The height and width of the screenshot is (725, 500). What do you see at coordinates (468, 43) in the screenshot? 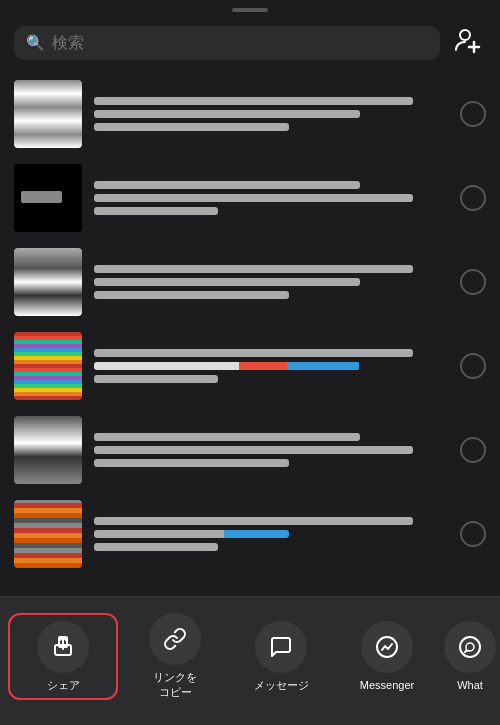
I see `add-person-button` at bounding box center [468, 43].